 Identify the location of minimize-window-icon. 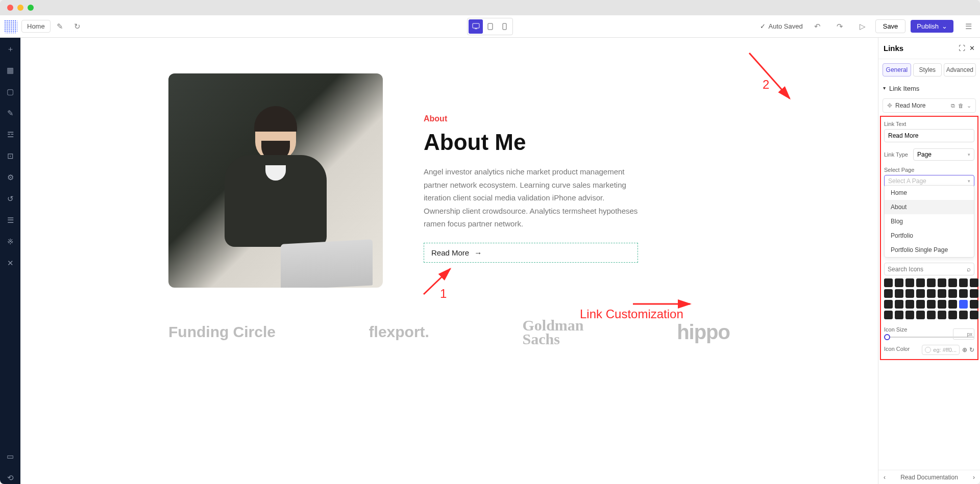
(20, 8).